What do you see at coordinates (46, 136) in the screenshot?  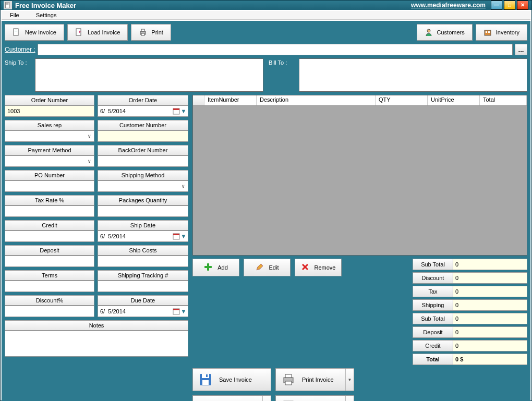 I see `sales-rep-input` at bounding box center [46, 136].